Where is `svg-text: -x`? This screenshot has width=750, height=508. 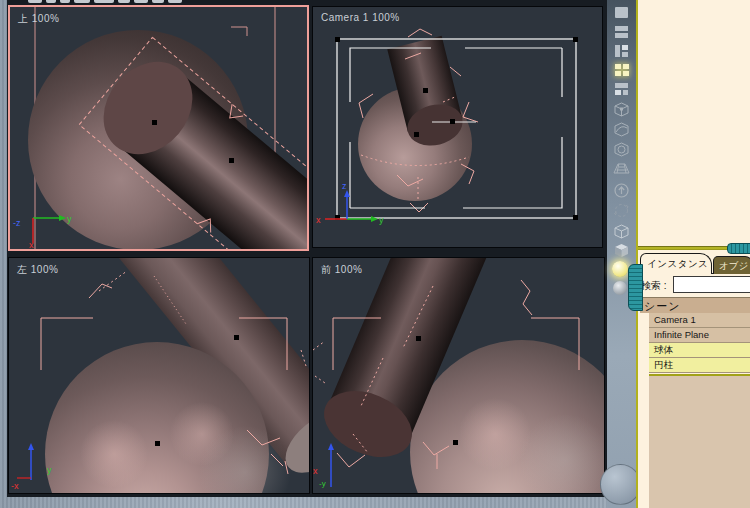
svg-text: -x is located at coordinates (15, 486).